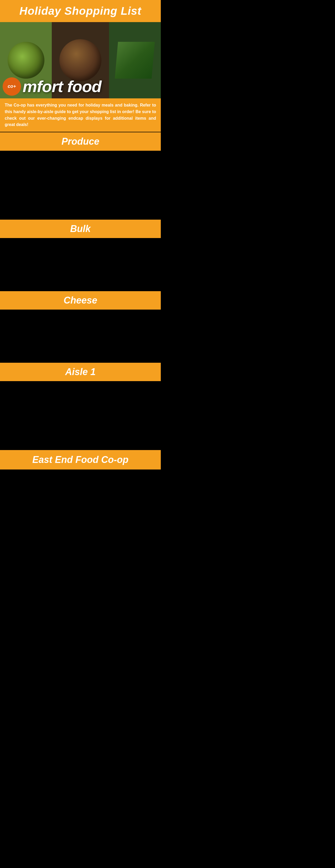  I want to click on page-header: Holiday Shopping List, so click(80, 11).